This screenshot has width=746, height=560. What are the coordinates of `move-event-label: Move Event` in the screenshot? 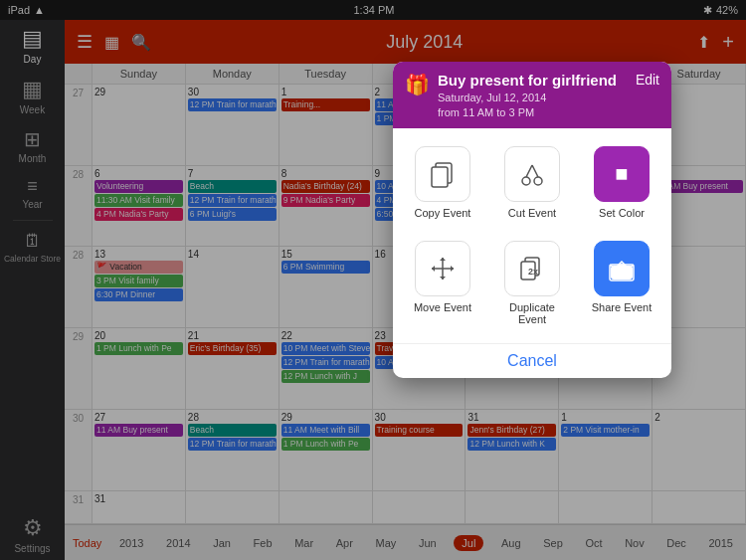 It's located at (443, 307).